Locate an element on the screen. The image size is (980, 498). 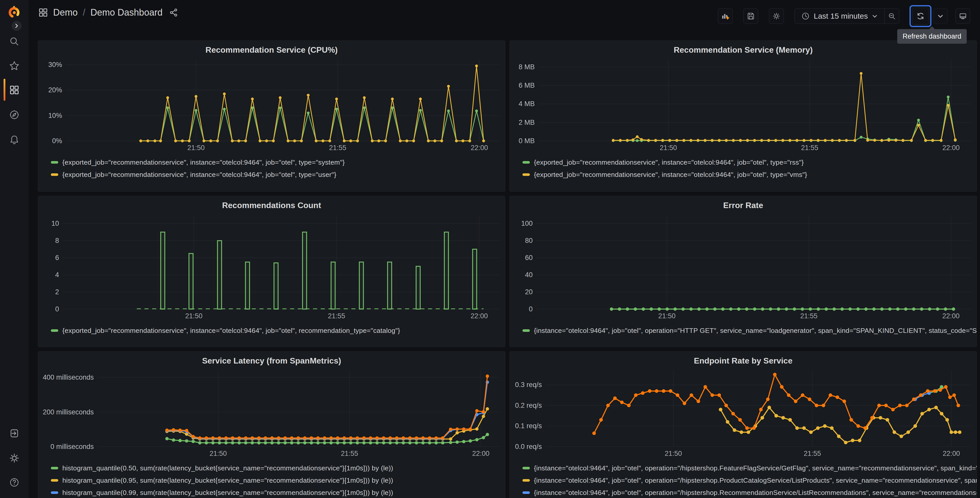
svg-text: 2 is located at coordinates (57, 292).